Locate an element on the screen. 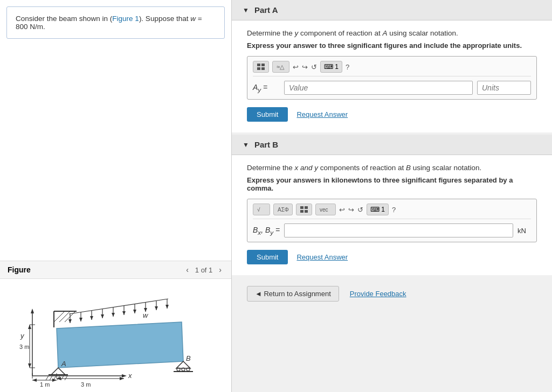  part-b-label: Part B is located at coordinates (266, 144).